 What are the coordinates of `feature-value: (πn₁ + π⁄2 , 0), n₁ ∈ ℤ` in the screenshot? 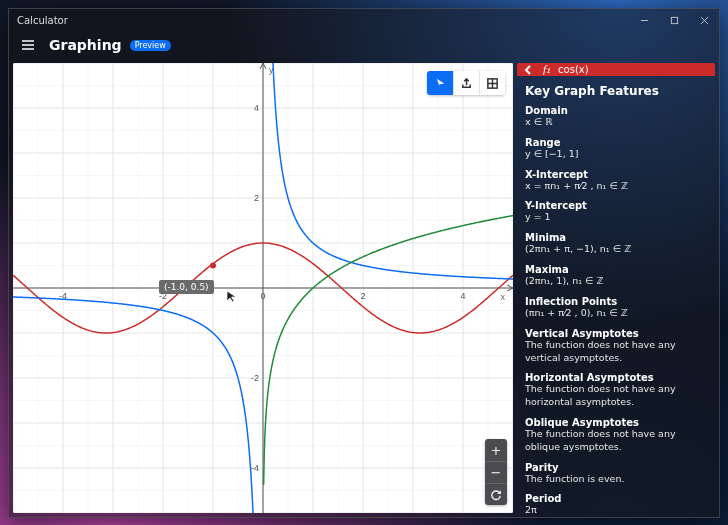 It's located at (616, 314).